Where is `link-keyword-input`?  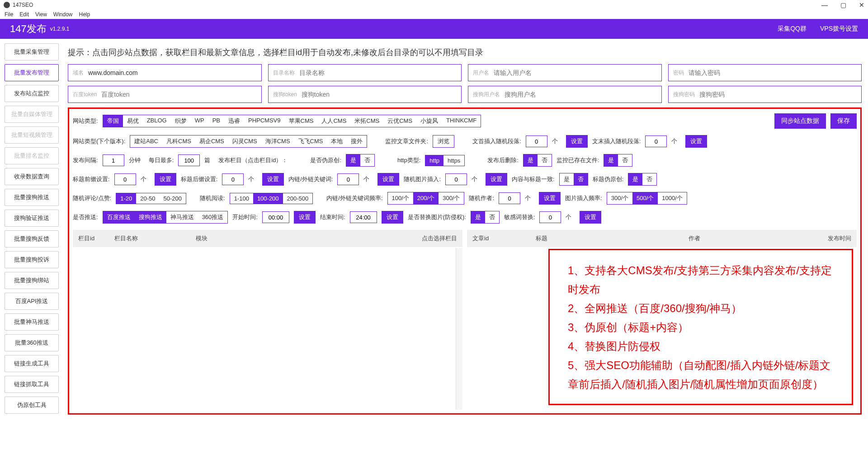
link-keyword-input is located at coordinates (348, 179).